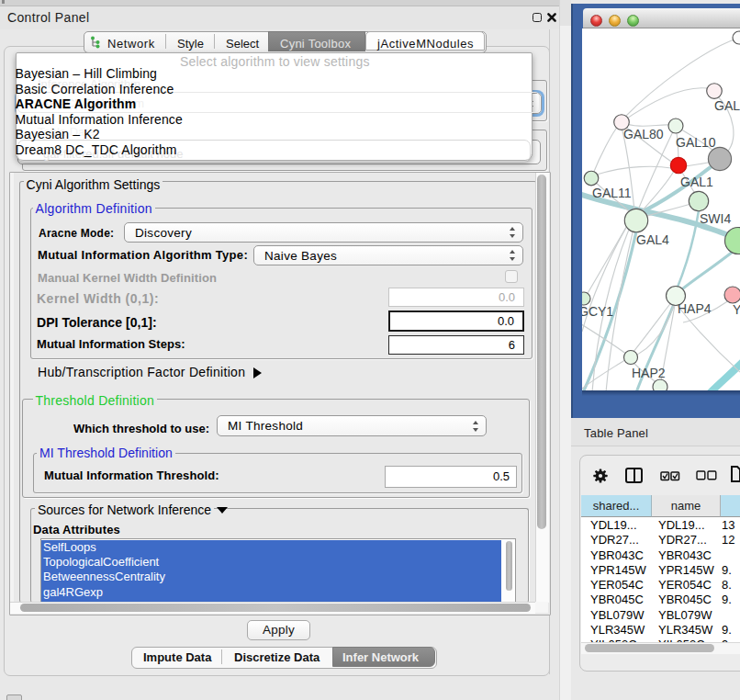 The height and width of the screenshot is (700, 740). Describe the element at coordinates (644, 134) in the screenshot. I see `svg-text: GAL80` at that location.